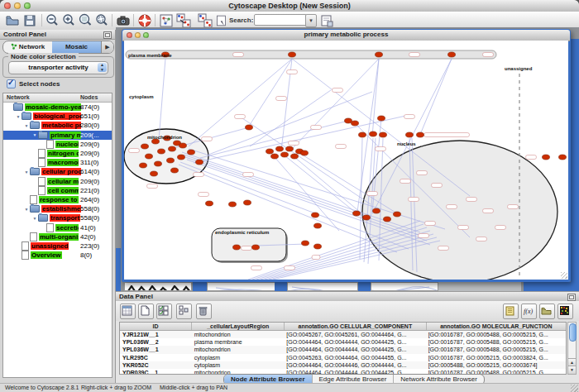 This screenshot has width=579, height=392. Describe the element at coordinates (354, 357) in the screenshot. I see `table-cell: [GO:0045263, GO:0044464, GO:0044455, G..…` at that location.